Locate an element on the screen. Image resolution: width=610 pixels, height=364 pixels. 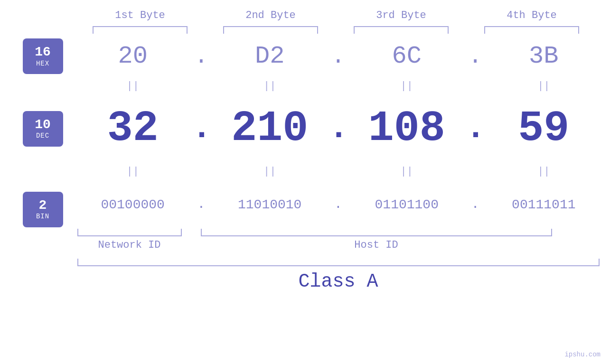
dec-row: 32 . 210 . 108 . 59 is located at coordinates (338, 129).